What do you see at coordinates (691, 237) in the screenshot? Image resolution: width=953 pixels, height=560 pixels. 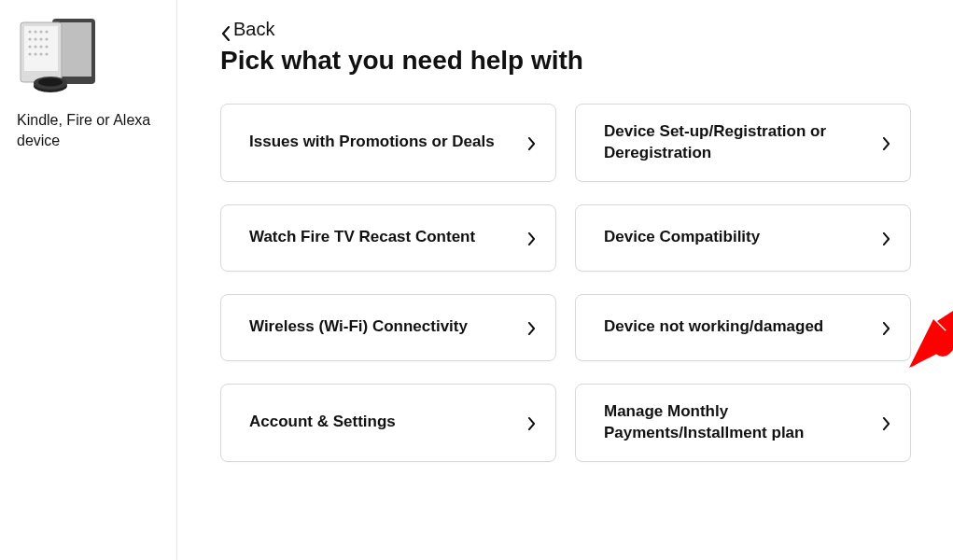 I see `topic-label: Device Compatibility` at bounding box center [691, 237].